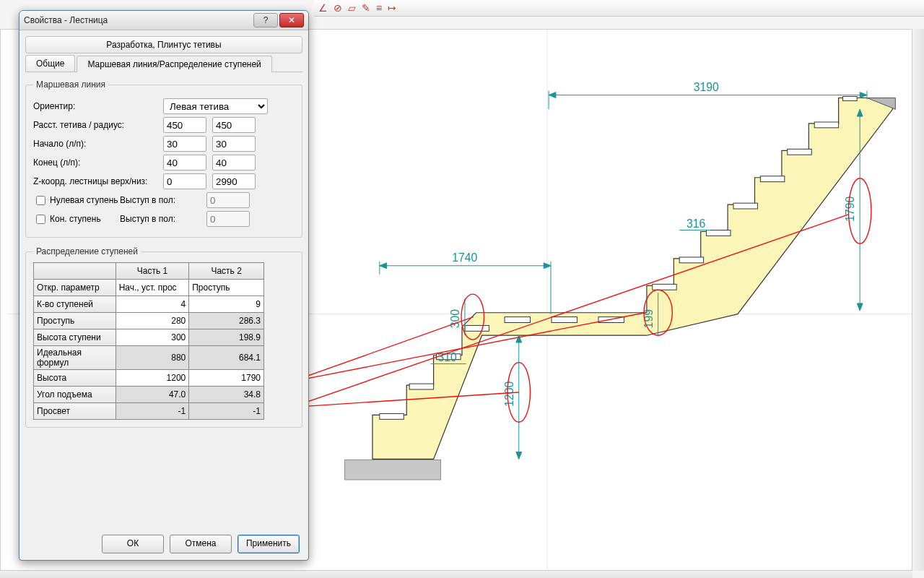  I want to click on table-row: Откр. параметрНач., уст. просПроступь, so click(149, 288).